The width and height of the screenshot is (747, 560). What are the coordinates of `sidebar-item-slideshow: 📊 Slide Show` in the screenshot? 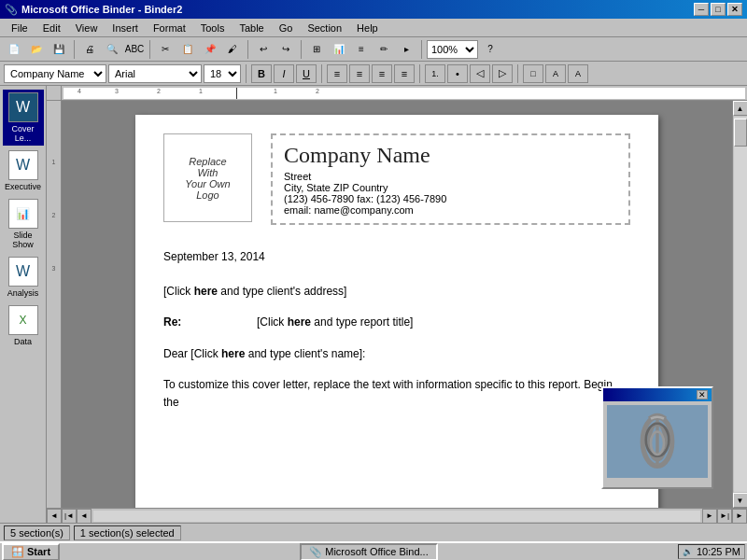 It's located at (23, 224).